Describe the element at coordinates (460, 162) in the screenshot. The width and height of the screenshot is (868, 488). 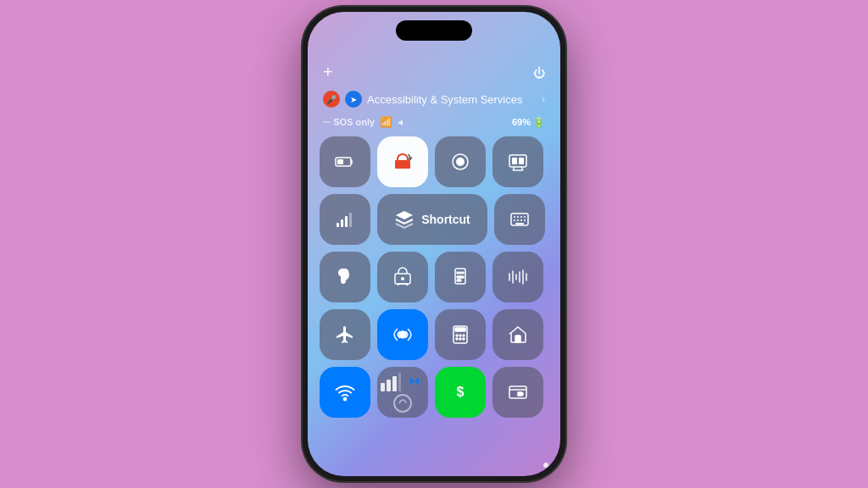
I see `screen-record-control` at that location.